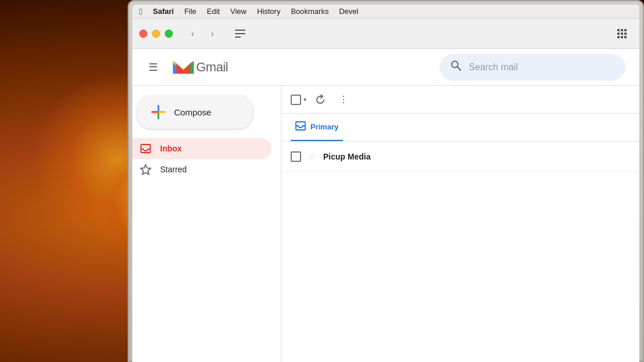 This screenshot has width=644, height=362. Describe the element at coordinates (347, 157) in the screenshot. I see `email-sender: Picup Media` at that location.